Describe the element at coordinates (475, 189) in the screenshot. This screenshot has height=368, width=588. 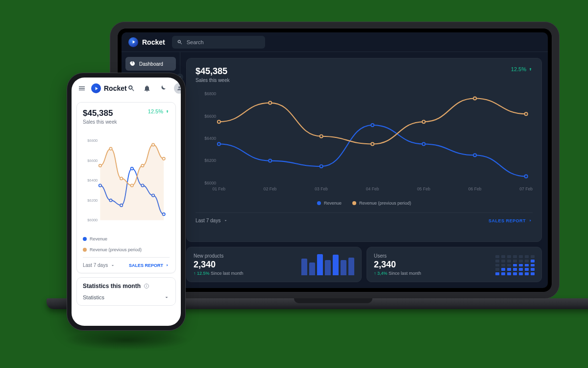
I see `svg-text: 06 Feb` at that location.